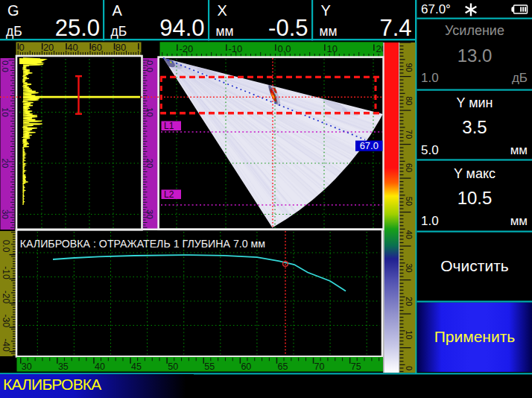  Describe the element at coordinates (409, 67) in the screenshot. I see `svg-text: 90` at that location.